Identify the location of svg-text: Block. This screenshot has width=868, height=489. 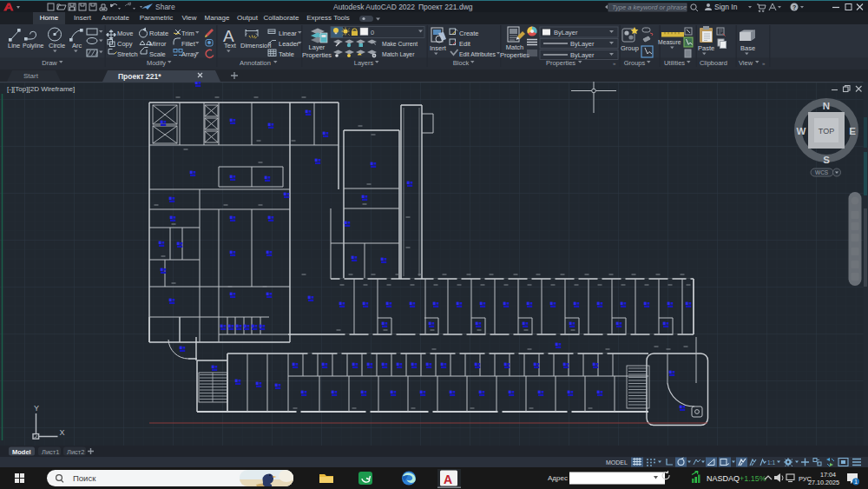
(462, 63).